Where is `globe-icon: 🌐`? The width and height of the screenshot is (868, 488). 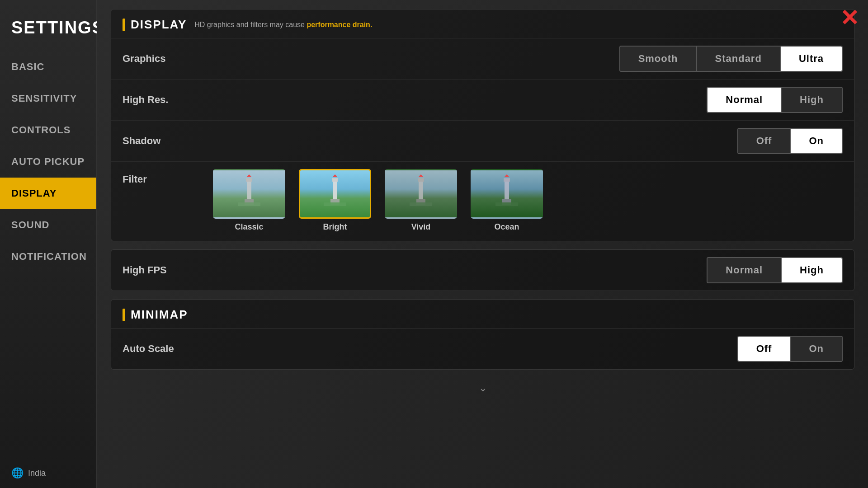 globe-icon: 🌐 is located at coordinates (17, 473).